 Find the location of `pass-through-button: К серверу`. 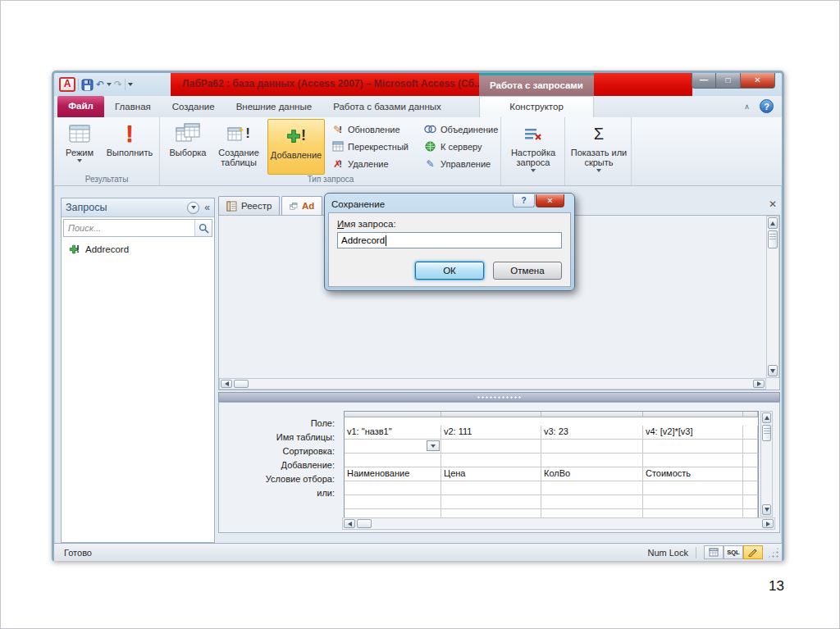

pass-through-button: К серверу is located at coordinates (463, 146).